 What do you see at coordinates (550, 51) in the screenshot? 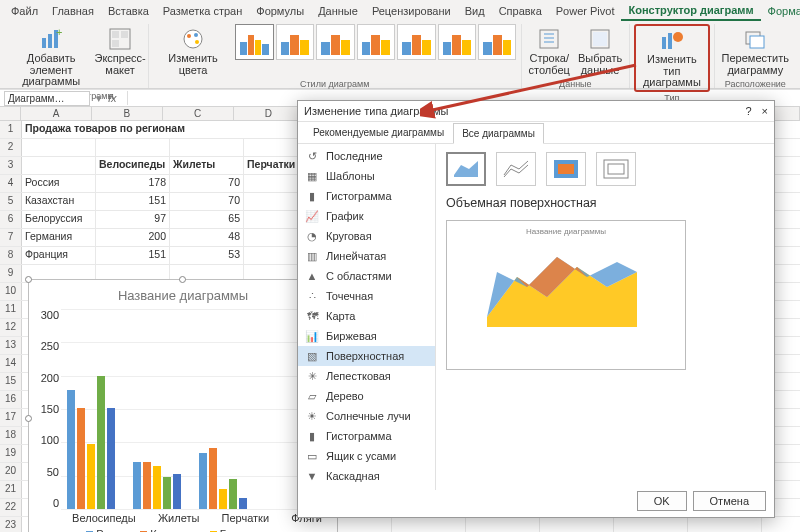
I see `switch-row-column-button: Строка/столбец` at bounding box center [550, 51].